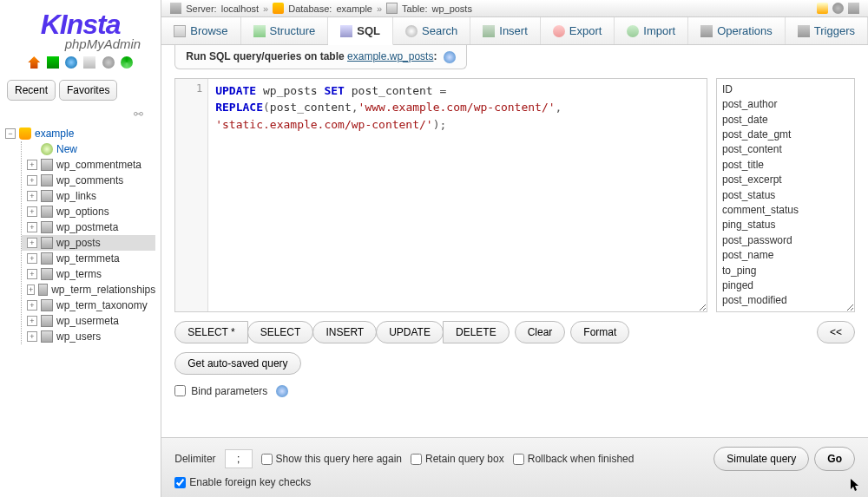 This screenshot has height=497, width=868. I want to click on settings-icon, so click(108, 62).